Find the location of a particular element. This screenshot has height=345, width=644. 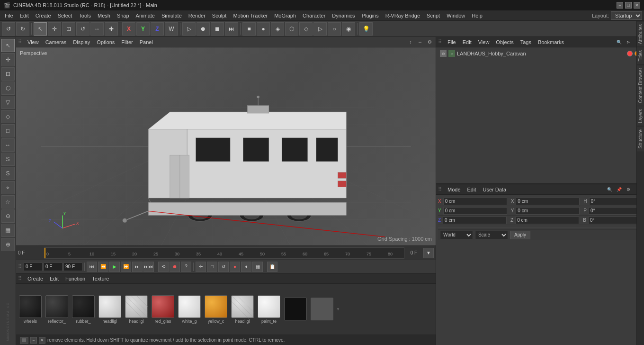

transport-loop-btn: ⟲ is located at coordinates (163, 267).